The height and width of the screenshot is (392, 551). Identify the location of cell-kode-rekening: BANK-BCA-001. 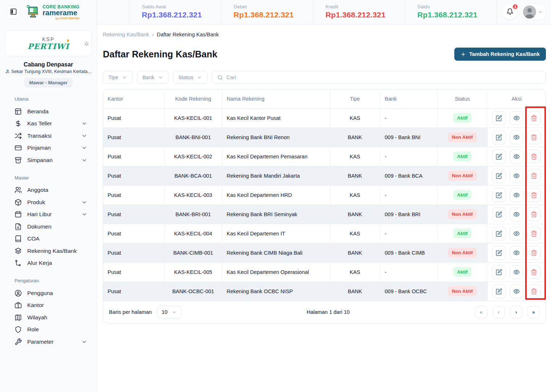
(193, 176).